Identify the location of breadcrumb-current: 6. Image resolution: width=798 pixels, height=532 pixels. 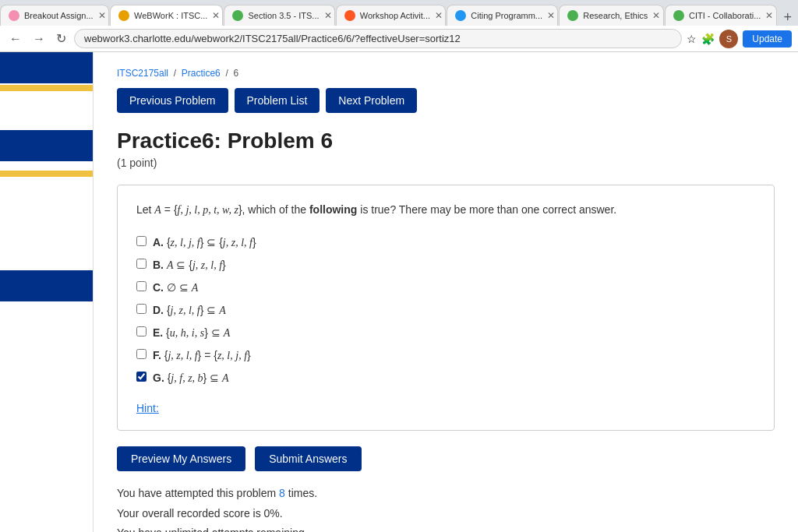
(235, 73).